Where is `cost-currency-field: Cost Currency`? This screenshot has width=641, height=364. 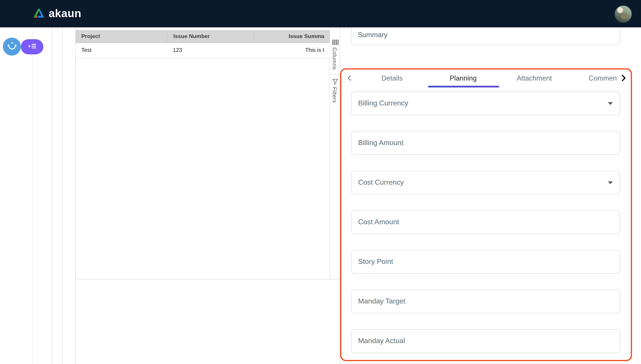 cost-currency-field: Cost Currency is located at coordinates (486, 183).